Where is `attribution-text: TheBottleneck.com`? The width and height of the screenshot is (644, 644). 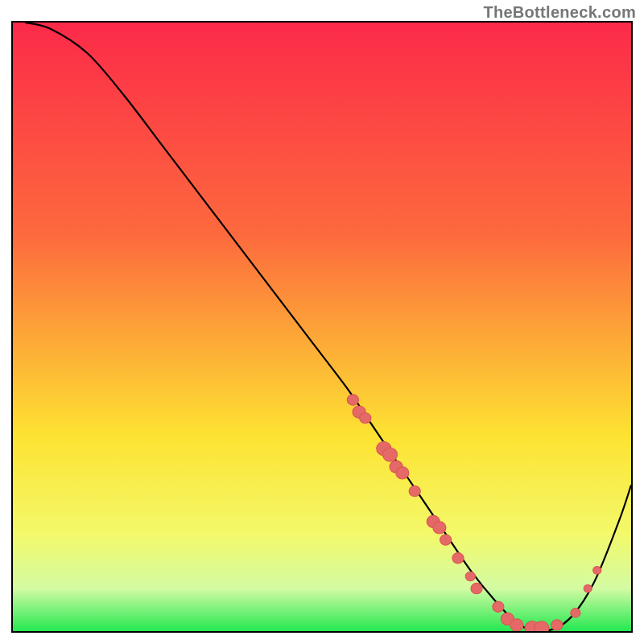
attribution-text: TheBottleneck.com is located at coordinates (559, 13).